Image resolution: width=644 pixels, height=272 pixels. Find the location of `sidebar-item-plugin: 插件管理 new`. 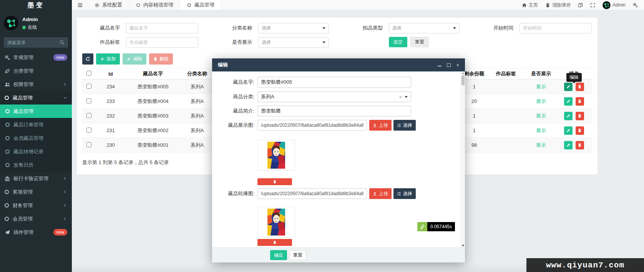

sidebar-item-plugin: 插件管理 new is located at coordinates (36, 232).